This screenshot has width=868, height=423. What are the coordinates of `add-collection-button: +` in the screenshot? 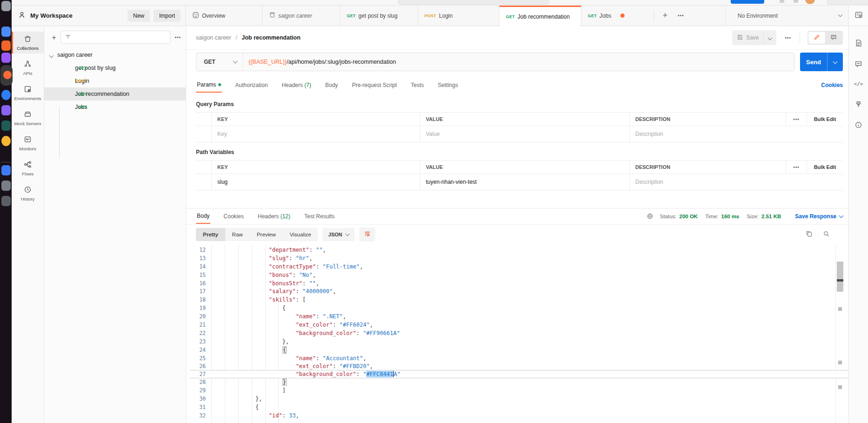 It's located at (54, 37).